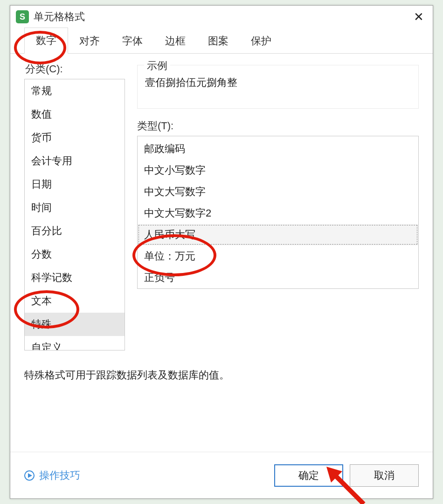 The height and width of the screenshot is (504, 443). Describe the element at coordinates (222, 41) in the screenshot. I see `tab-bar: 数字 对齐 字体 边框 图案 保护` at that location.